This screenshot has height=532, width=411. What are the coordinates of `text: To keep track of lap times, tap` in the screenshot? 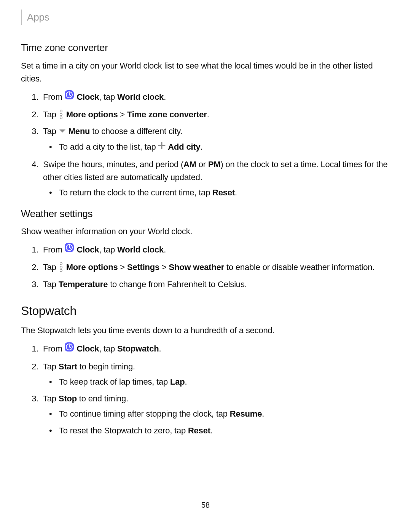 It's located at (115, 382).